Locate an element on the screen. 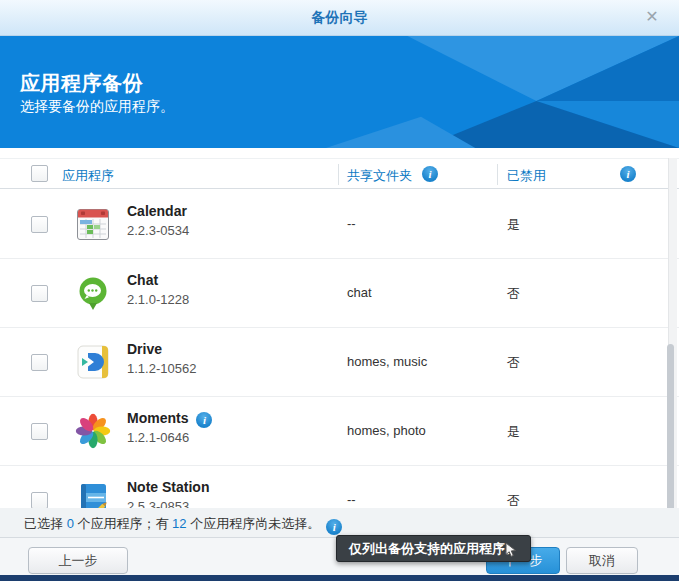  table-row: Chat 2.1.0-1228 chat 否 is located at coordinates (340, 294).